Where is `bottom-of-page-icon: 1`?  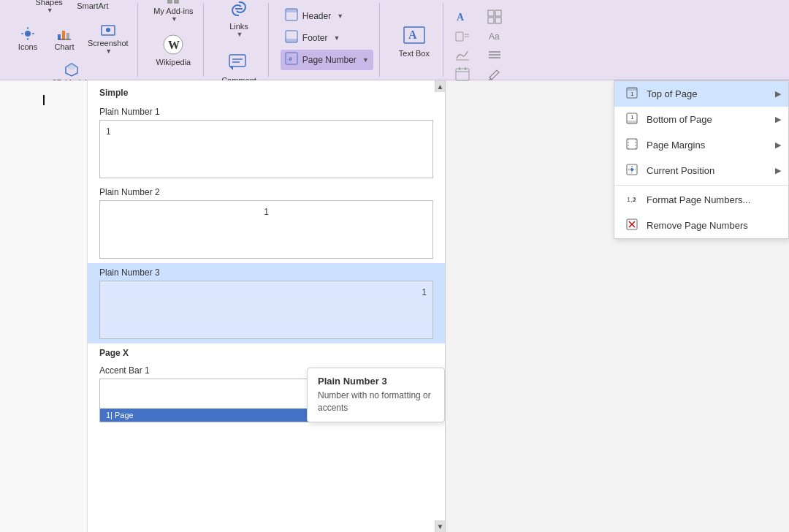
bottom-of-page-icon: 1 is located at coordinates (632, 120).